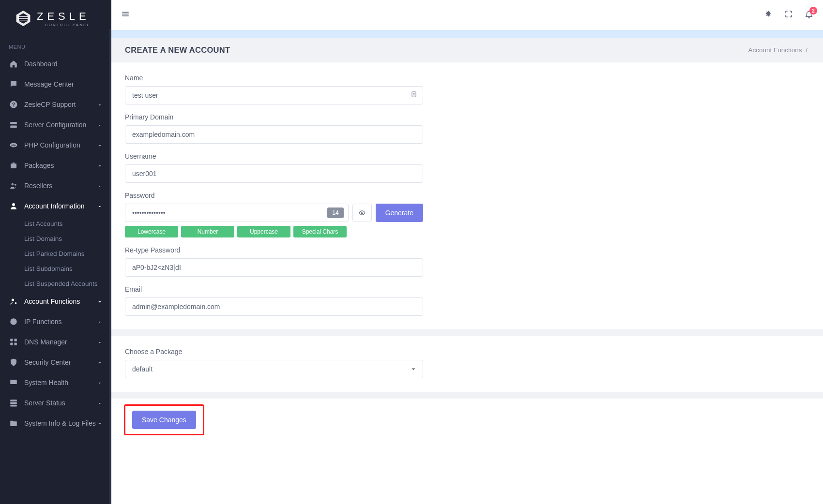 The image size is (823, 504). Describe the element at coordinates (14, 145) in the screenshot. I see `php-icon: php` at that location.